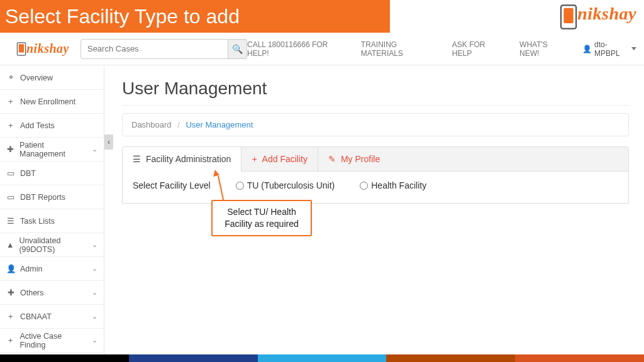 This screenshot has width=644, height=362. What do you see at coordinates (11, 221) in the screenshot?
I see `sidebar-icon: ☰` at bounding box center [11, 221].